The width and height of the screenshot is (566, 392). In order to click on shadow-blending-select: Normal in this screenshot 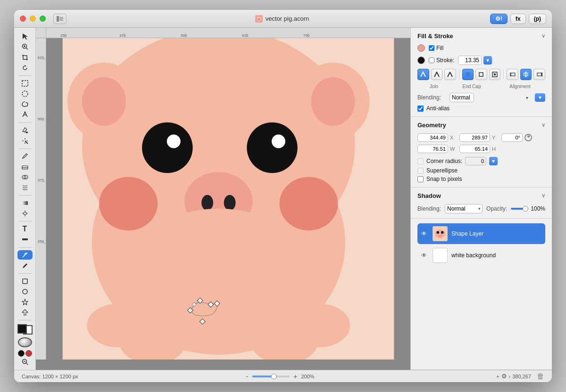, I will do `click(464, 209)`.